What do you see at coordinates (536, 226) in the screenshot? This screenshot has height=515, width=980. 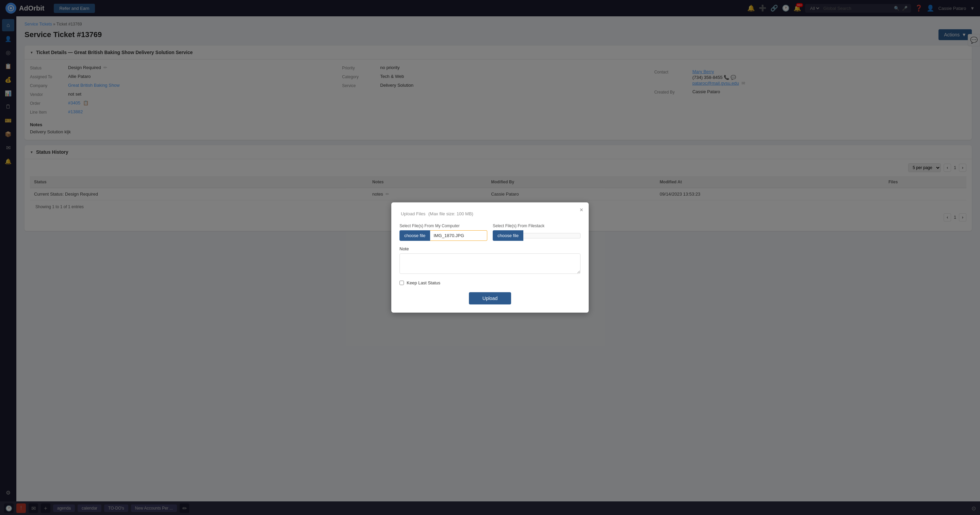 I see `filestack-label: Select File(s) From Filestack` at bounding box center [536, 226].